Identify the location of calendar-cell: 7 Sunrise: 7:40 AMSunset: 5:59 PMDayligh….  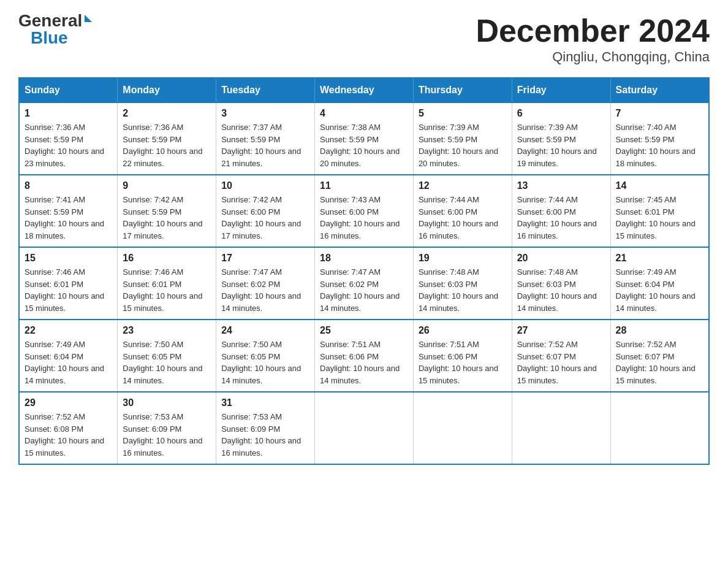
(659, 139).